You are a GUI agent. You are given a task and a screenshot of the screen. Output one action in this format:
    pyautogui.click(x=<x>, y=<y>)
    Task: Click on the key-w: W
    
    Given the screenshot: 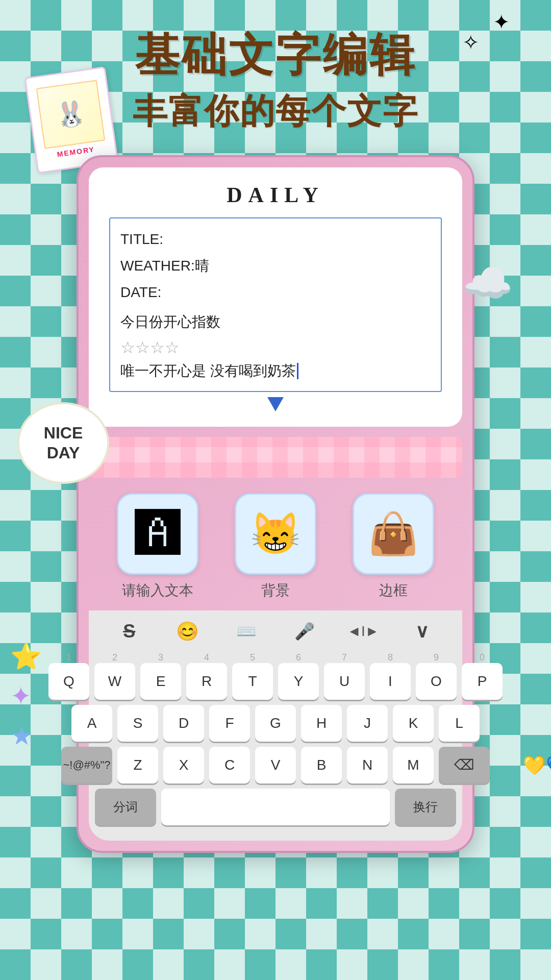 What is the action you would take?
    pyautogui.click(x=115, y=681)
    